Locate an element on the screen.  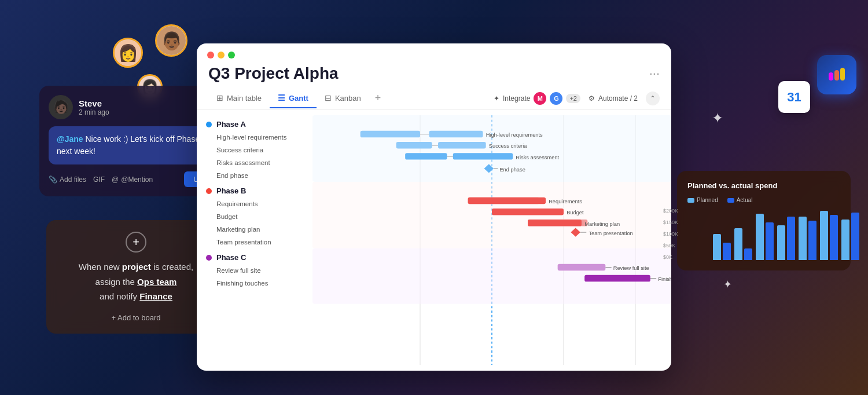
sparkle-1: ✦ is located at coordinates (718, 118).